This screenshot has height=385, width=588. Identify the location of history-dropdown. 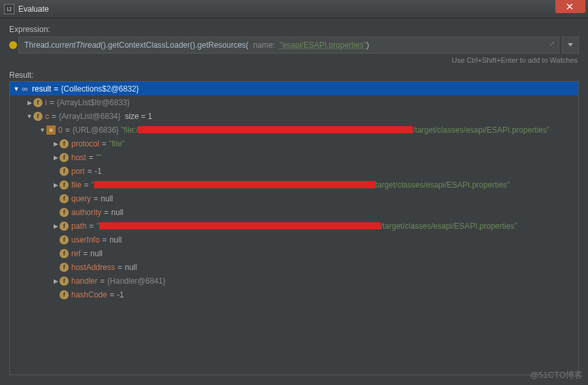
(570, 45).